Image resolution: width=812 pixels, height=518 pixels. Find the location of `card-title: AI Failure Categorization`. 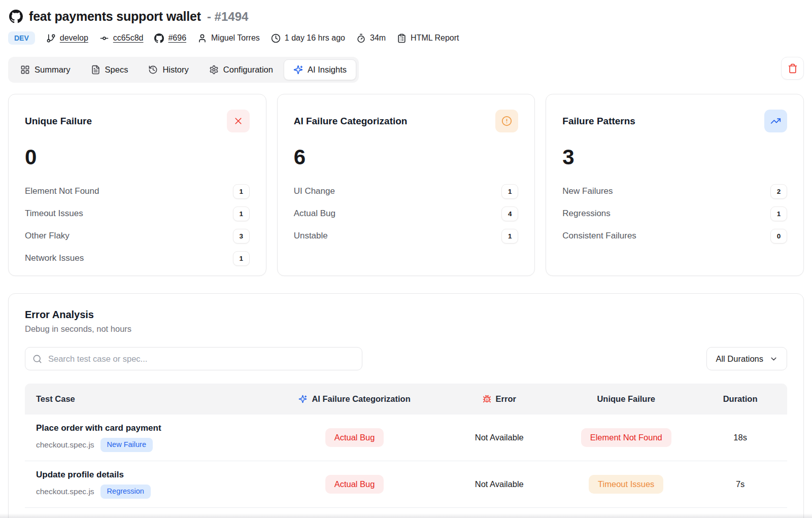

card-title: AI Failure Categorization is located at coordinates (351, 121).